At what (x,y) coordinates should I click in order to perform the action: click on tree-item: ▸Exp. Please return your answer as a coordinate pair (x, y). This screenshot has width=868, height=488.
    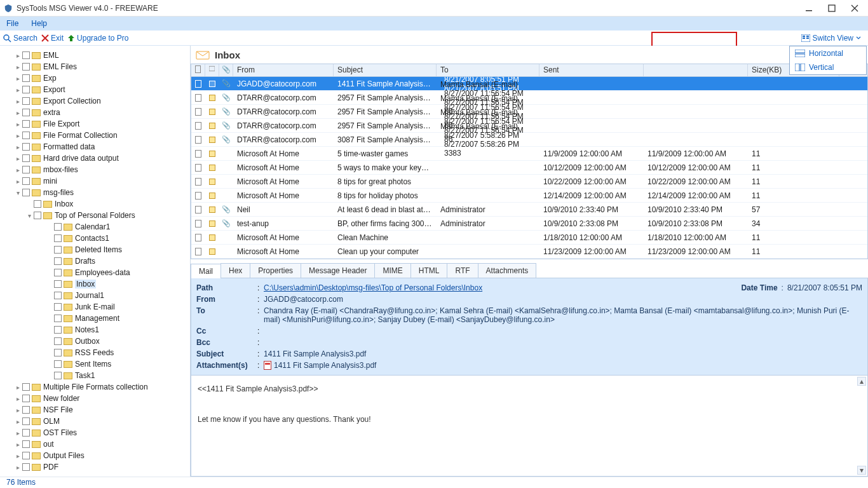
    Looking at the image, I should click on (95, 78).